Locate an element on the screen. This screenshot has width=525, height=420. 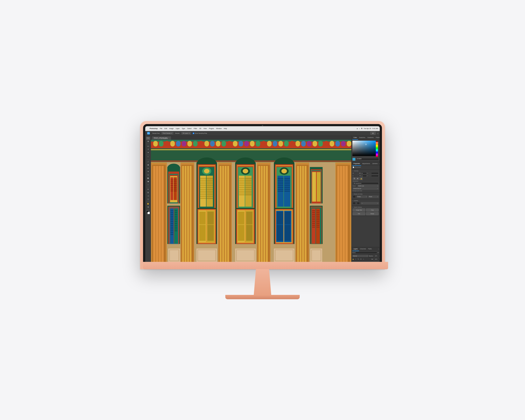
canvas-tab-close: × is located at coordinates (169, 138).